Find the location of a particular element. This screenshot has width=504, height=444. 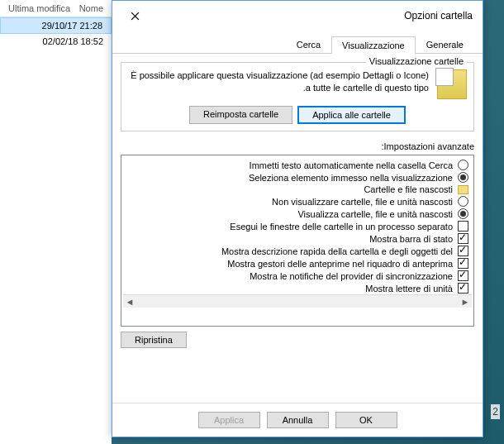

advanced-settings-label: Impostazioni avanzate: is located at coordinates (297, 146).